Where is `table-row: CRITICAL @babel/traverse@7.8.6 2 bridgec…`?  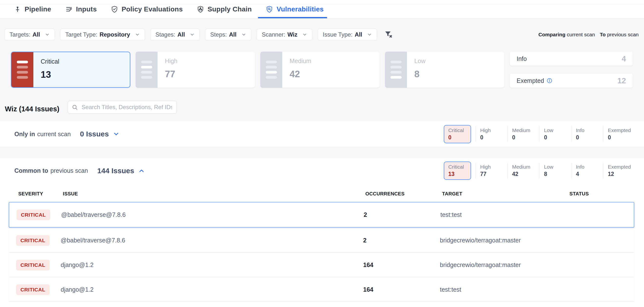 table-row: CRITICAL @babel/traverse@7.8.6 2 bridgec… is located at coordinates (322, 240).